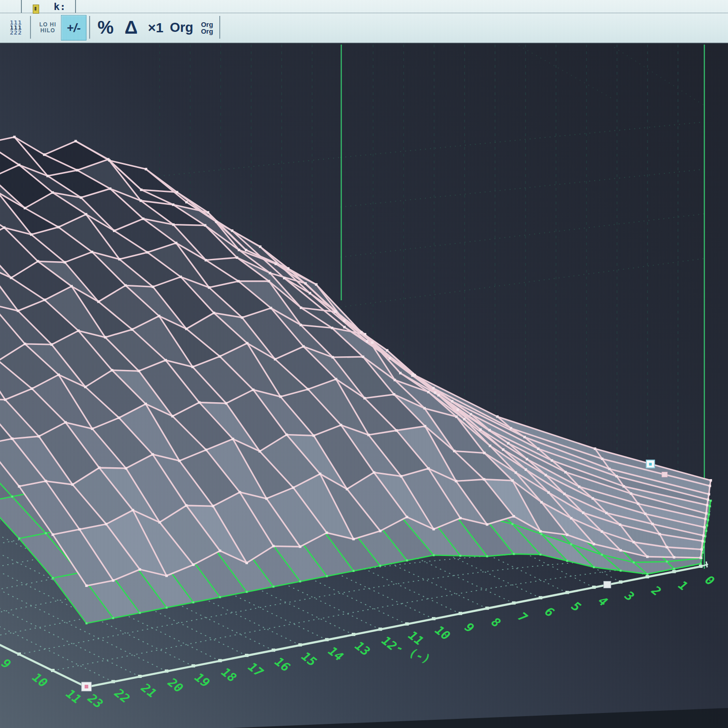  Describe the element at coordinates (156, 27) in the screenshot. I see `factor-one-button: ×1` at that location.